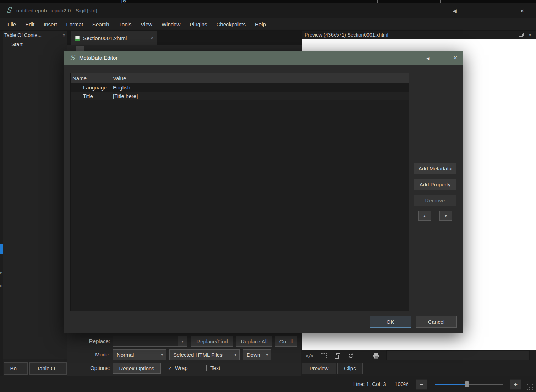  Describe the element at coordinates (150, 341) in the screenshot. I see `replace-combo: ▾` at that location.